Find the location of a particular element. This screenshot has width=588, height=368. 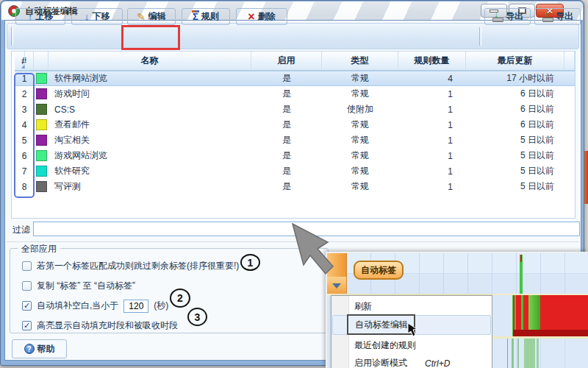

skip-rest-checkbox is located at coordinates (26, 266).